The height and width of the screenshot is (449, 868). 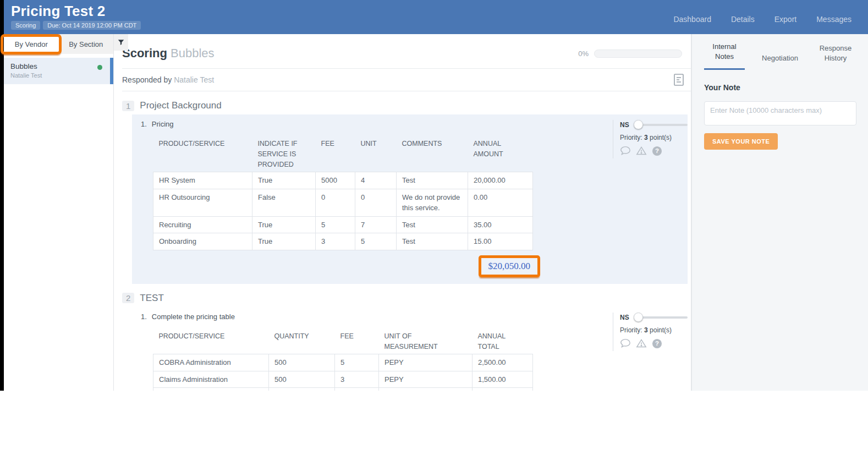 What do you see at coordinates (62, 75) in the screenshot?
I see `vendor-responder: Natalie Test` at bounding box center [62, 75].